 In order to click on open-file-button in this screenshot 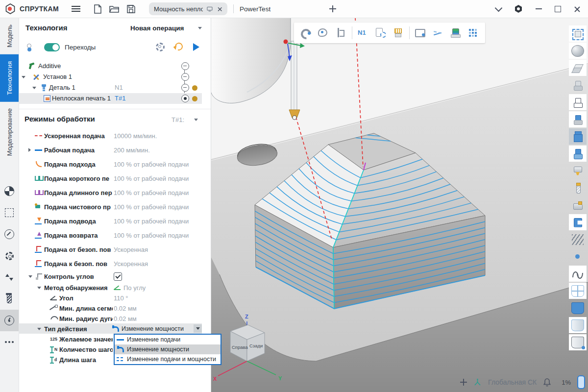, I will do `click(114, 9)`.